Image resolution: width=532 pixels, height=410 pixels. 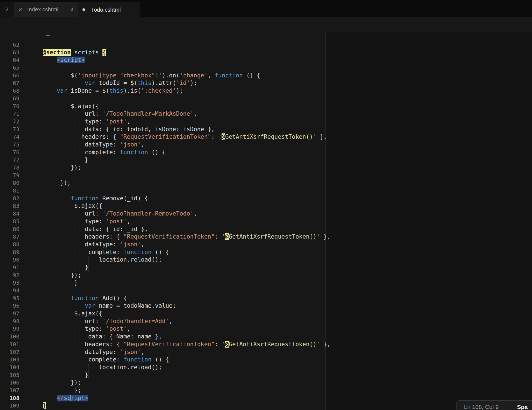 What do you see at coordinates (266, 237) in the screenshot?
I see `code-line: 87 headers: { "RequestVerificationToken"…` at bounding box center [266, 237].